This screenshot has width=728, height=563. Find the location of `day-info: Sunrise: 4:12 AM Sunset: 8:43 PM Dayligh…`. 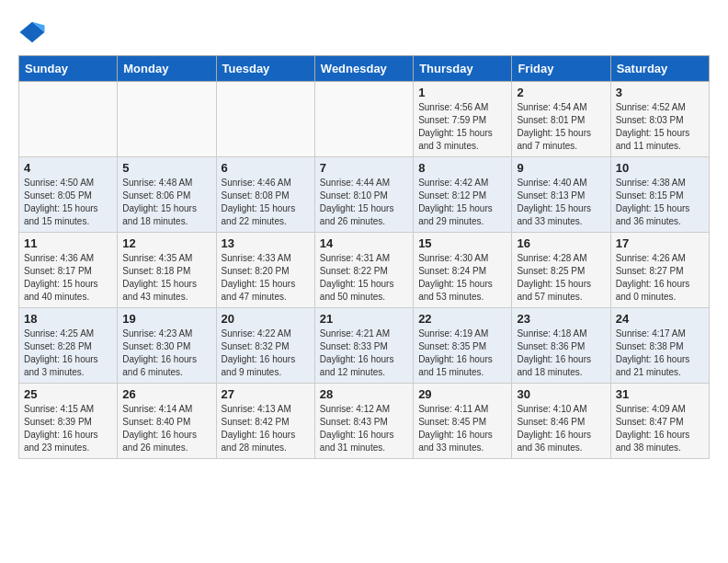

day-info: Sunrise: 4:12 AM Sunset: 8:43 PM Dayligh… is located at coordinates (364, 429).